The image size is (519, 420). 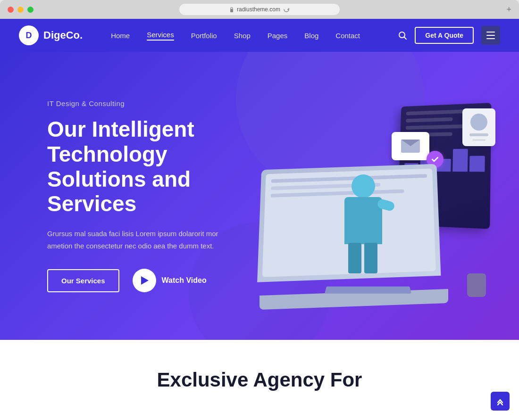 What do you see at coordinates (119, 191) in the screenshot?
I see `hero-title-line2: Solutions and Services` at bounding box center [119, 191].